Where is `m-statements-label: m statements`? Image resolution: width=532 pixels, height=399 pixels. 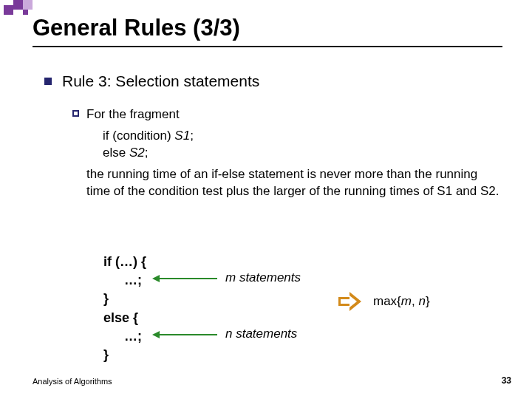 m-statements-label: m statements is located at coordinates (263, 278).